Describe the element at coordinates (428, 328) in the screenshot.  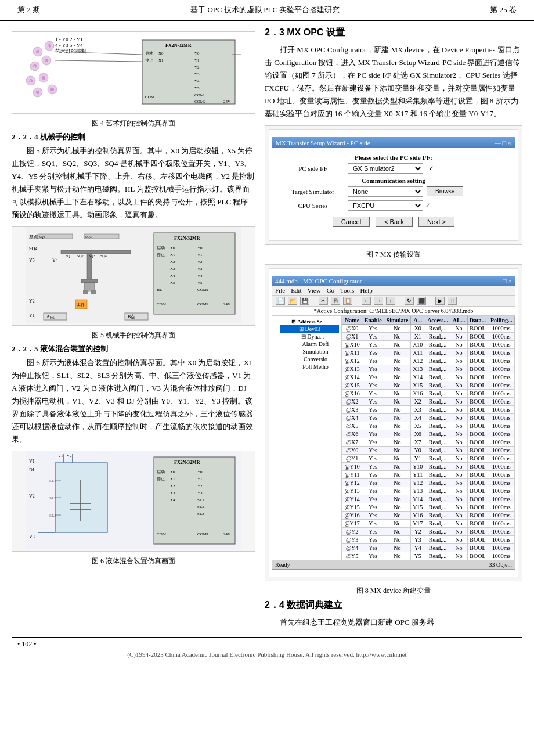
I see `table-row: @X0YesNoX0Read,...NoBOOL1000ms` at that location.